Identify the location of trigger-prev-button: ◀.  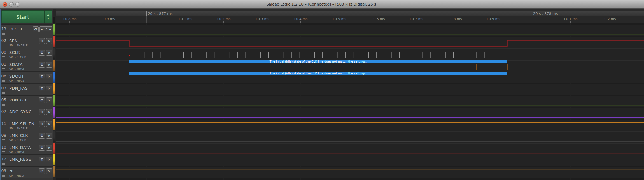
(42, 29).